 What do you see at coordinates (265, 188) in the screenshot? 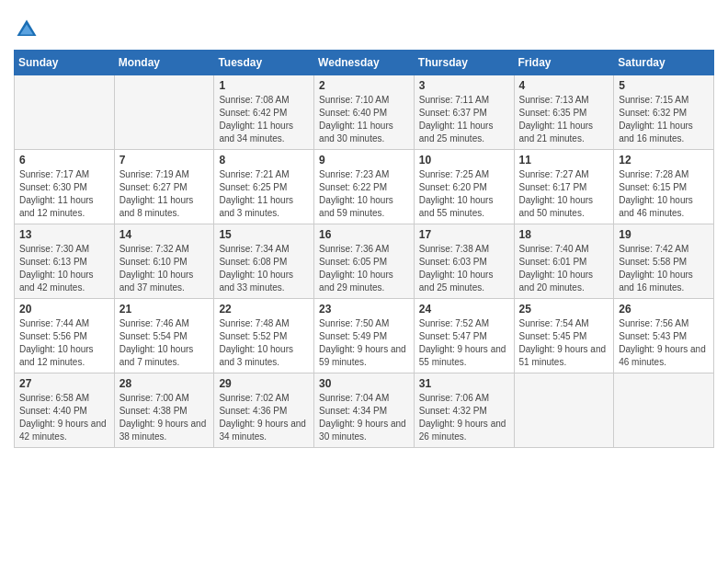
I see `calendar-cell: 8Sunrise: 7:21 AMSunset: 6:25 PMDaylight…` at bounding box center [265, 188].